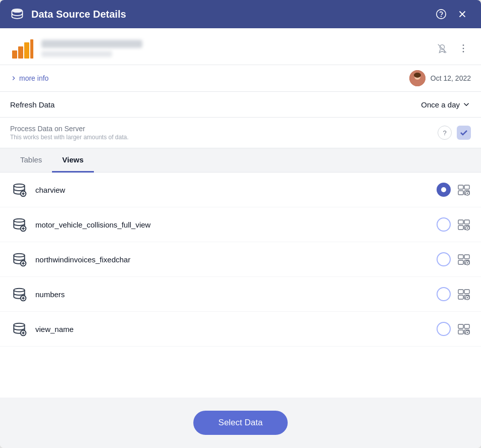 Image resolution: width=481 pixels, height=448 pixels. What do you see at coordinates (441, 14) in the screenshot?
I see `help-button` at bounding box center [441, 14].